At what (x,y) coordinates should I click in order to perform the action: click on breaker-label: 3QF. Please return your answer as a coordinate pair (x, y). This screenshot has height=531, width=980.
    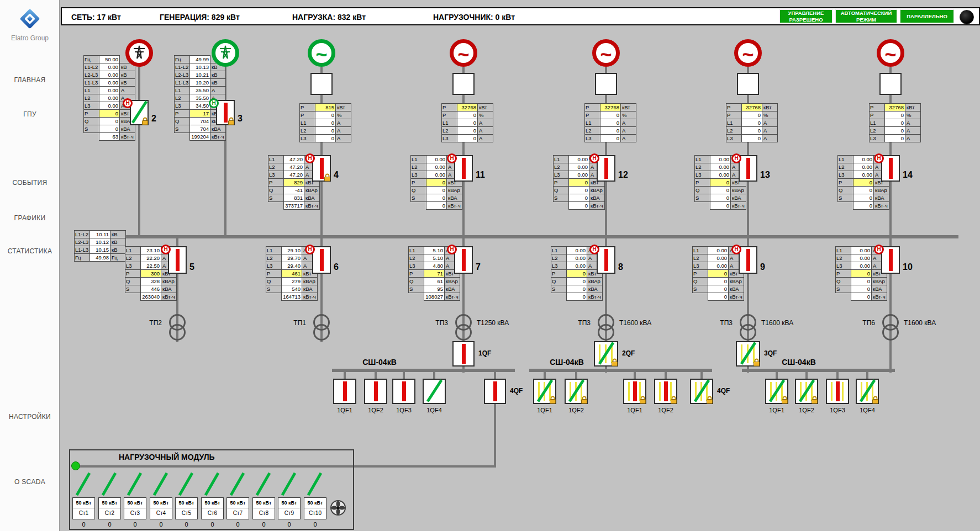
    Looking at the image, I should click on (770, 353).